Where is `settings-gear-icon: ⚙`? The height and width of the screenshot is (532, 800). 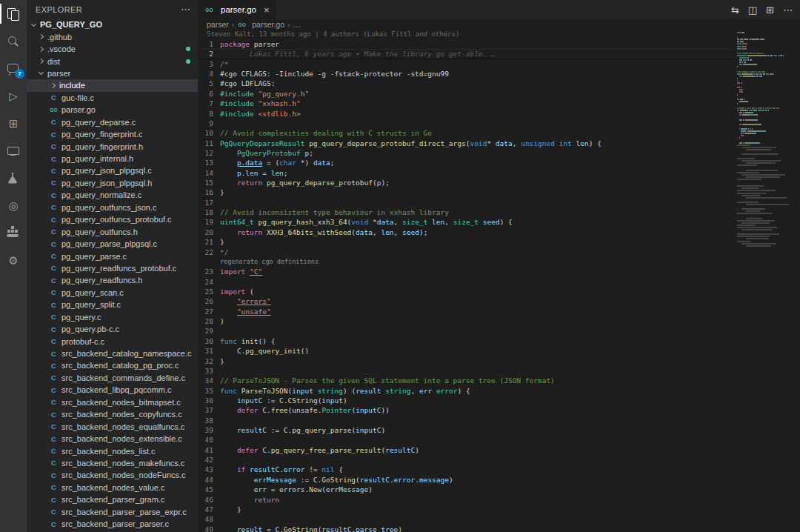
settings-gear-icon: ⚙ is located at coordinates (13, 261).